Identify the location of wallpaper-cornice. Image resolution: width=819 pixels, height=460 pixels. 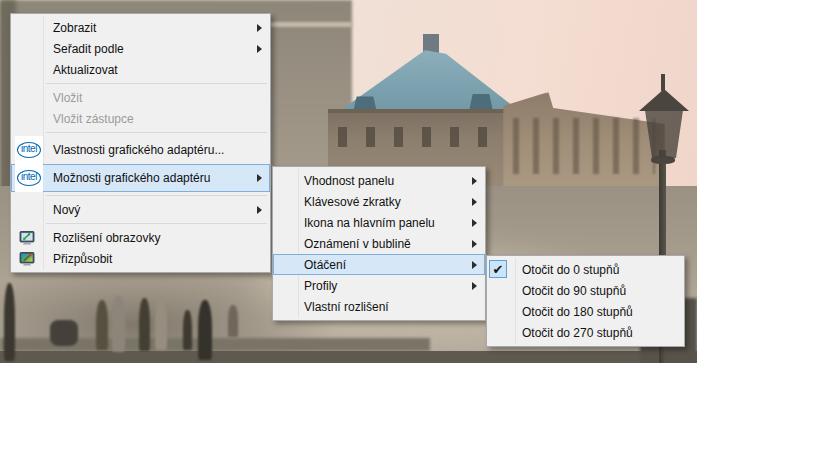
(310, 24).